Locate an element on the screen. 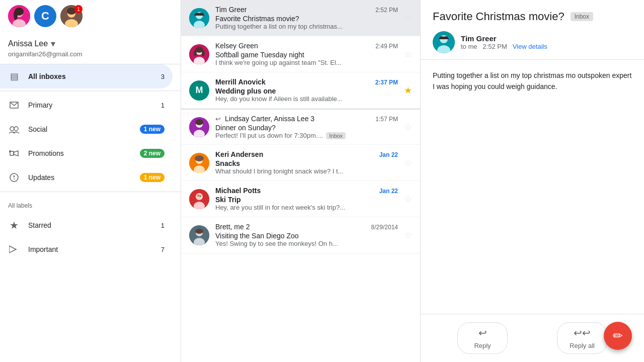 This screenshot has width=644, height=362. reply-icon: ↩ is located at coordinates (218, 119).